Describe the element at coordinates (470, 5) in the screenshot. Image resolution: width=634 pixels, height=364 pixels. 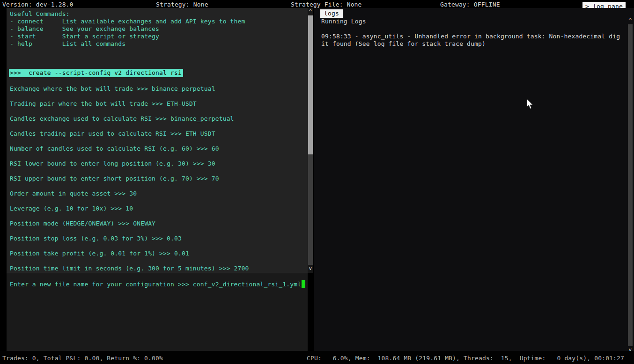
I see `gateway-label: Gateway: OFFLINE` at that location.